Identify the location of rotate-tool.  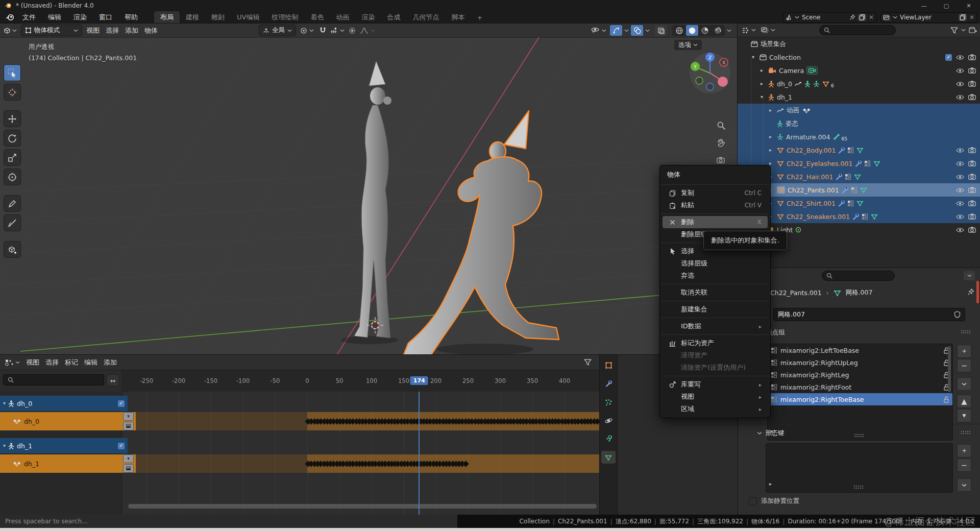
(12, 138).